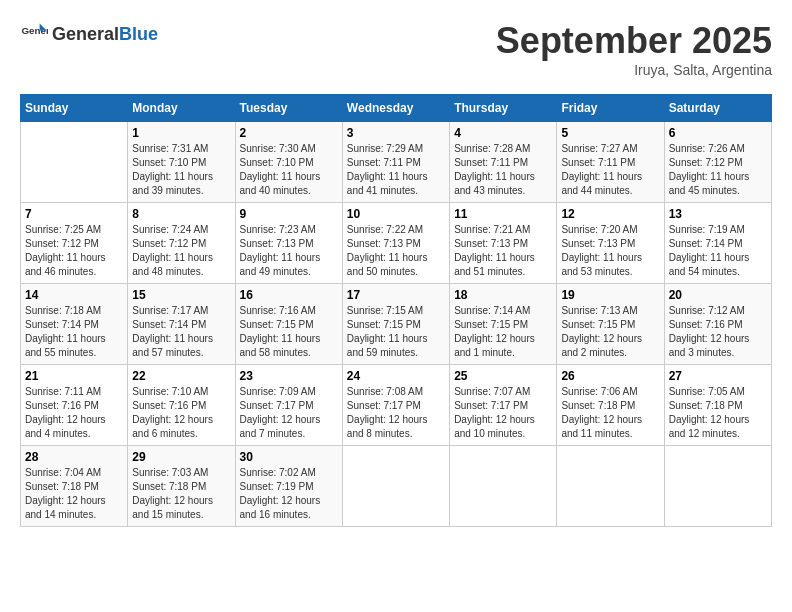 This screenshot has width=792, height=612. Describe the element at coordinates (610, 170) in the screenshot. I see `day-info: Sunrise: 7:27 AM Sunset: 7:11 PM Dayligh…` at that location.